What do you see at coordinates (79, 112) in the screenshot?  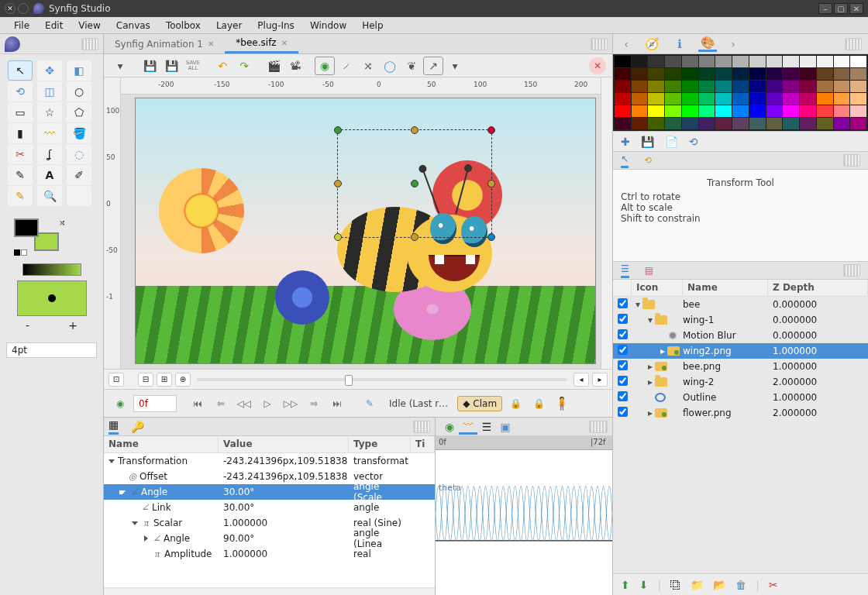 I see `polygon-tool: ⬠` at bounding box center [79, 112].